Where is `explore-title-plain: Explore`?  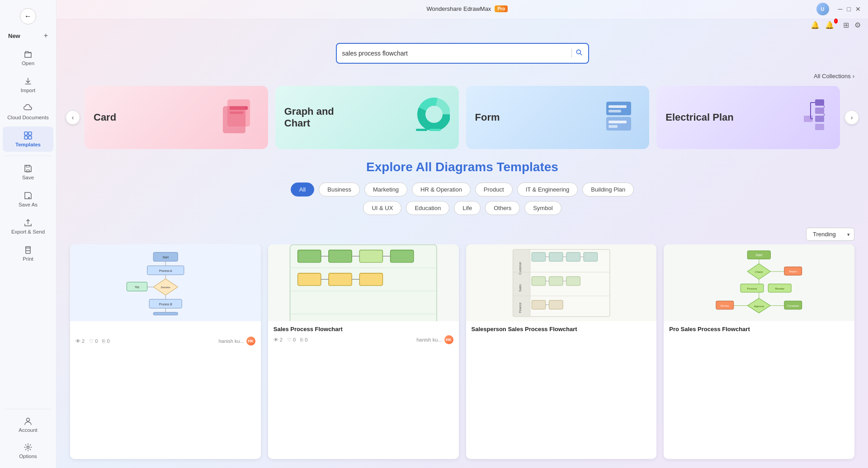 explore-title-plain: Explore is located at coordinates (391, 167).